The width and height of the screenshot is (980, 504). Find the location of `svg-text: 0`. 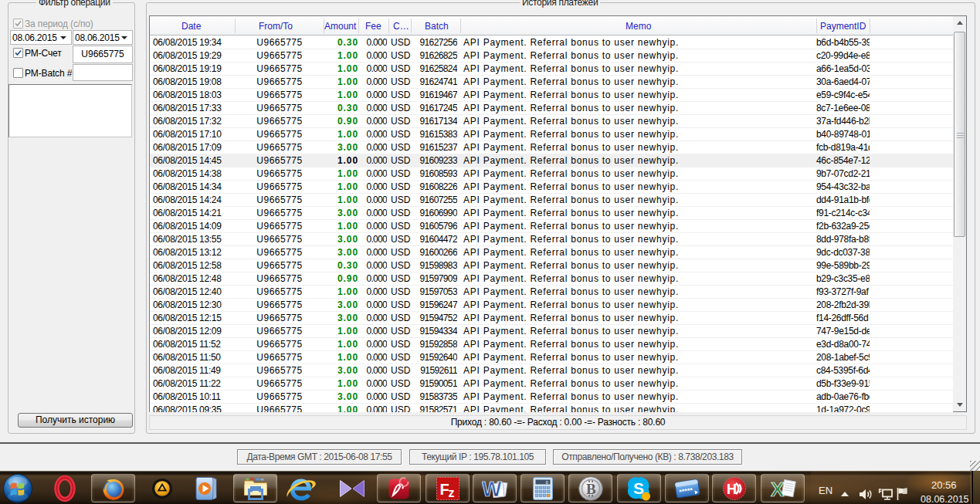

svg-text: 0 is located at coordinates (547, 482).